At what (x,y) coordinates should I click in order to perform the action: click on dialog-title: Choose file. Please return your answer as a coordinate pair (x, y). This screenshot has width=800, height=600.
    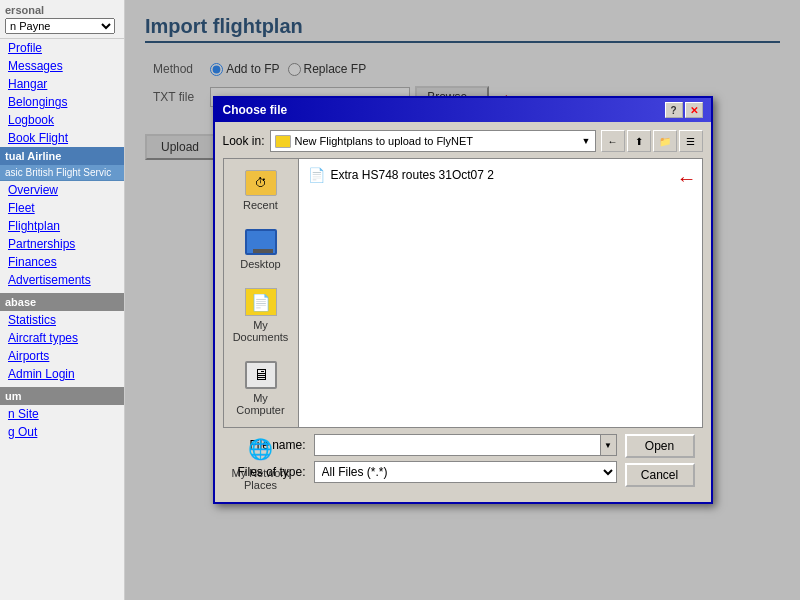
    Looking at the image, I should click on (256, 110).